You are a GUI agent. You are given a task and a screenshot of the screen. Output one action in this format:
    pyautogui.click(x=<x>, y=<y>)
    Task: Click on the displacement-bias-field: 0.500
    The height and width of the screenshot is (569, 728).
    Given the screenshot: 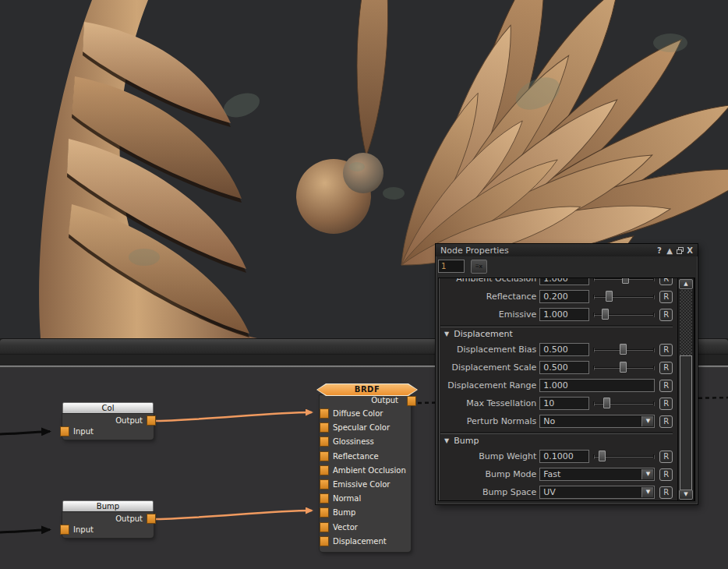 What is the action you would take?
    pyautogui.click(x=564, y=349)
    